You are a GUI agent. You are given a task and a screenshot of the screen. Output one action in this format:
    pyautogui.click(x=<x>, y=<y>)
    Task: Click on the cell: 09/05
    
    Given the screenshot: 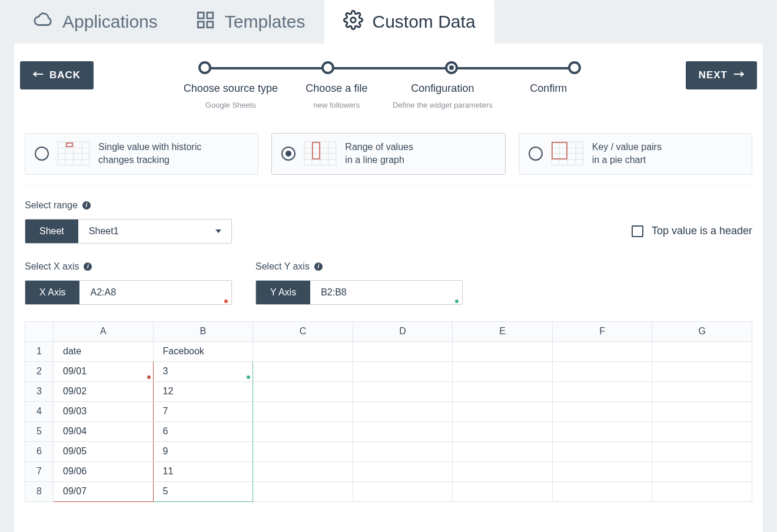 What is the action you would take?
    pyautogui.click(x=104, y=451)
    